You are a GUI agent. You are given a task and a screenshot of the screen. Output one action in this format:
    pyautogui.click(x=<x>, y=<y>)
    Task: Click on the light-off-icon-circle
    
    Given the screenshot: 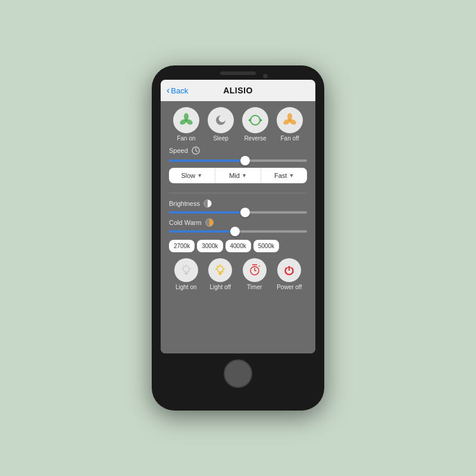 What is the action you would take?
    pyautogui.click(x=220, y=270)
    